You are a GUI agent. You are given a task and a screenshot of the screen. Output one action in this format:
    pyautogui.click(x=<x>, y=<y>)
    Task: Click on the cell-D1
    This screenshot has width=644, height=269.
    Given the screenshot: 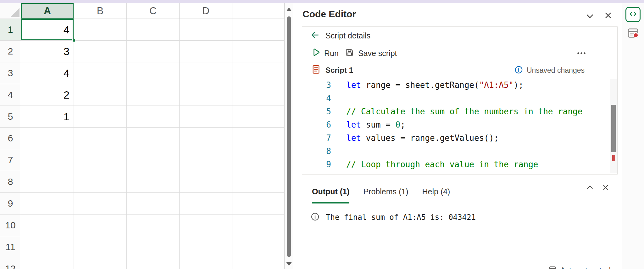 What is the action you would take?
    pyautogui.click(x=206, y=30)
    